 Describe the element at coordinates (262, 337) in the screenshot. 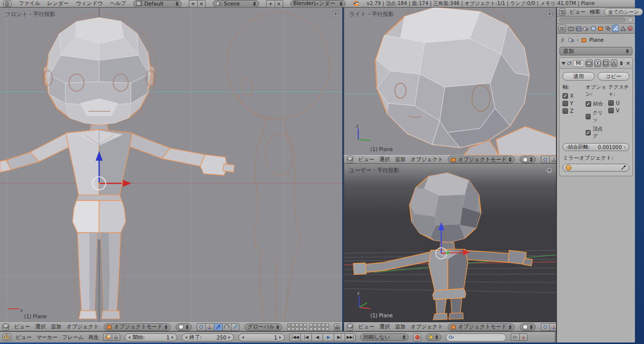

I see `current-frame-field: 1` at that location.